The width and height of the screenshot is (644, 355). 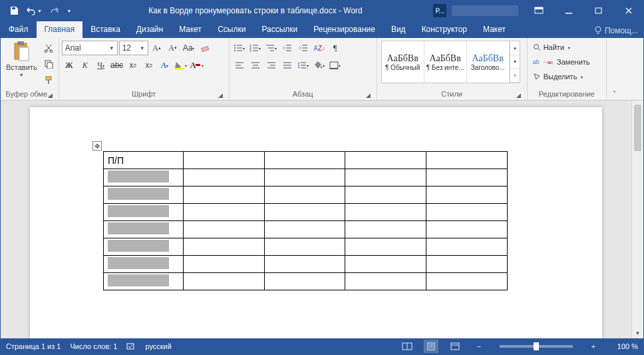 I want to click on maximize-button, so click(x=599, y=11).